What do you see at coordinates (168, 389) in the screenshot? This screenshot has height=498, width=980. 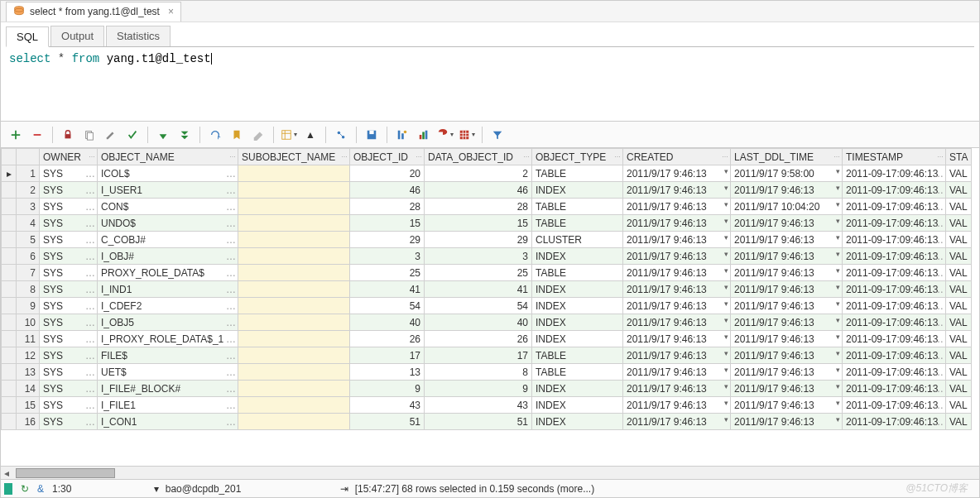 I see `cell-object-name: I_FILE#_BLOCK#` at bounding box center [168, 389].